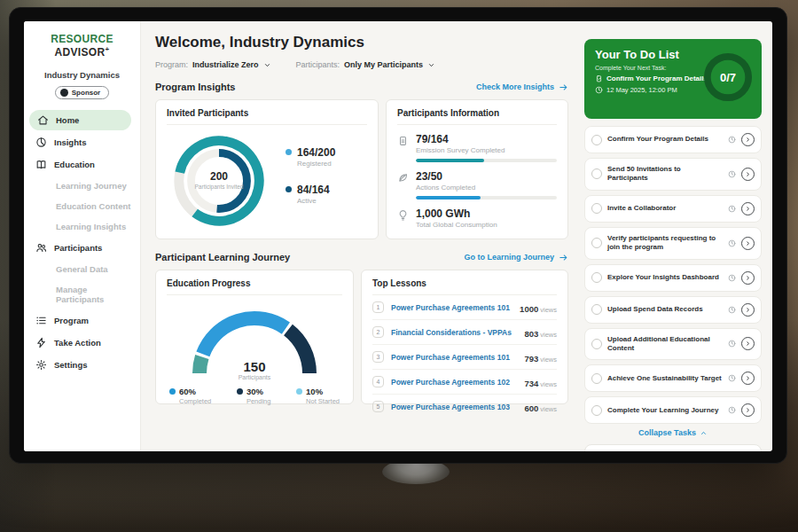 The height and width of the screenshot is (532, 798). What do you see at coordinates (486, 184) in the screenshot?
I see `stat-body: 23/50Actions Completed` at bounding box center [486, 184].